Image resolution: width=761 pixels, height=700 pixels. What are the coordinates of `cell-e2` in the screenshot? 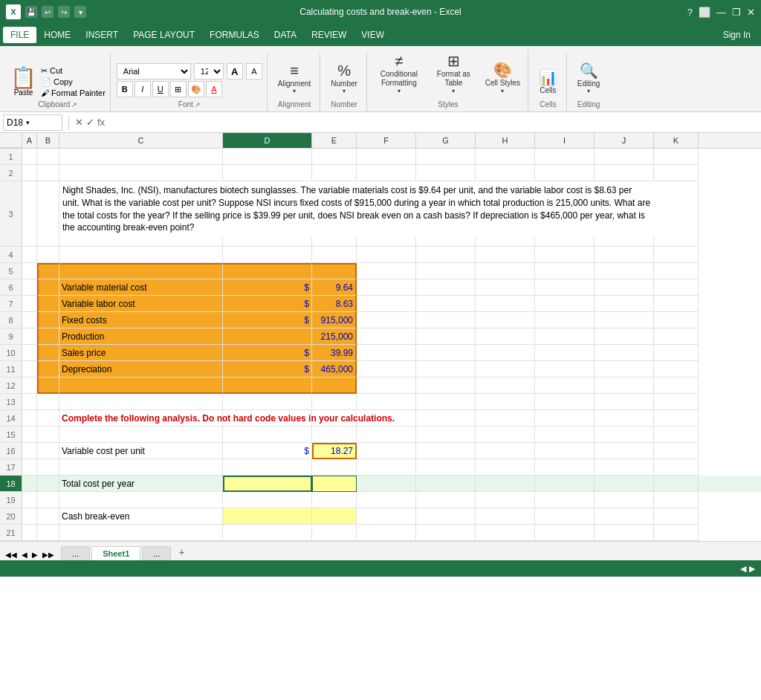 It's located at (334, 173).